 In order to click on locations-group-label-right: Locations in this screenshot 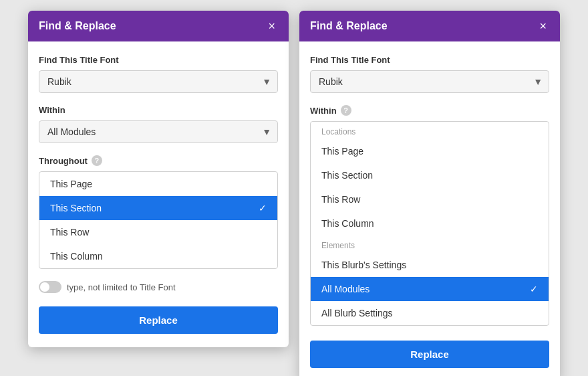, I will do `click(430, 130)`.